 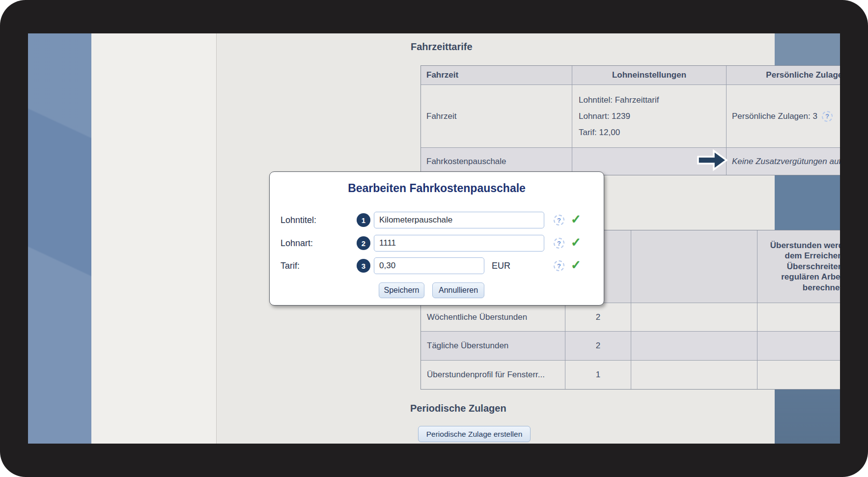 What do you see at coordinates (437, 189) in the screenshot?
I see `modal-title: Bearbeiten Fahrkostenpauschale` at bounding box center [437, 189].